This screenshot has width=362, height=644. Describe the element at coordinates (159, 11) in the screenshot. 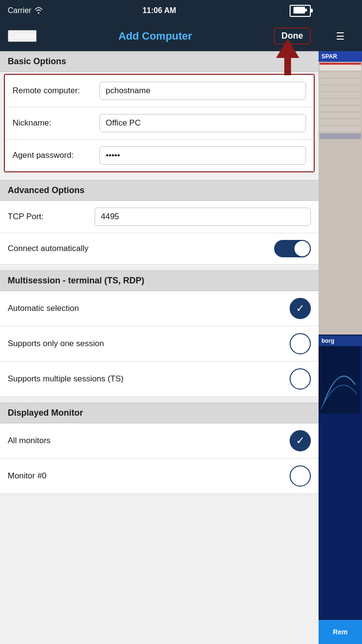

I see `status-time: 11:06 AM` at that location.